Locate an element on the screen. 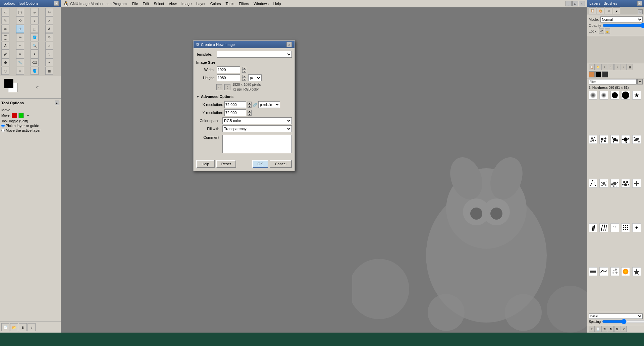 The width and height of the screenshot is (644, 346). raise-layer-icon: ↑ is located at coordinates (604, 67).